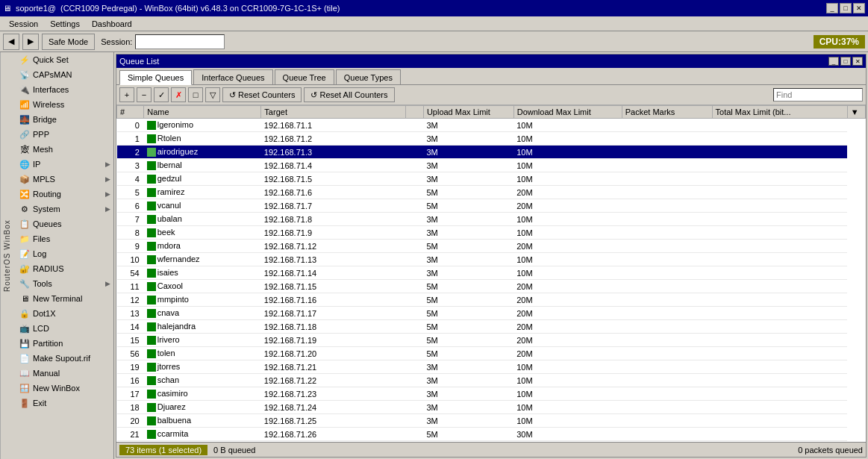 The image size is (868, 459). Describe the element at coordinates (859, 8) in the screenshot. I see `close-button: ✕` at that location.